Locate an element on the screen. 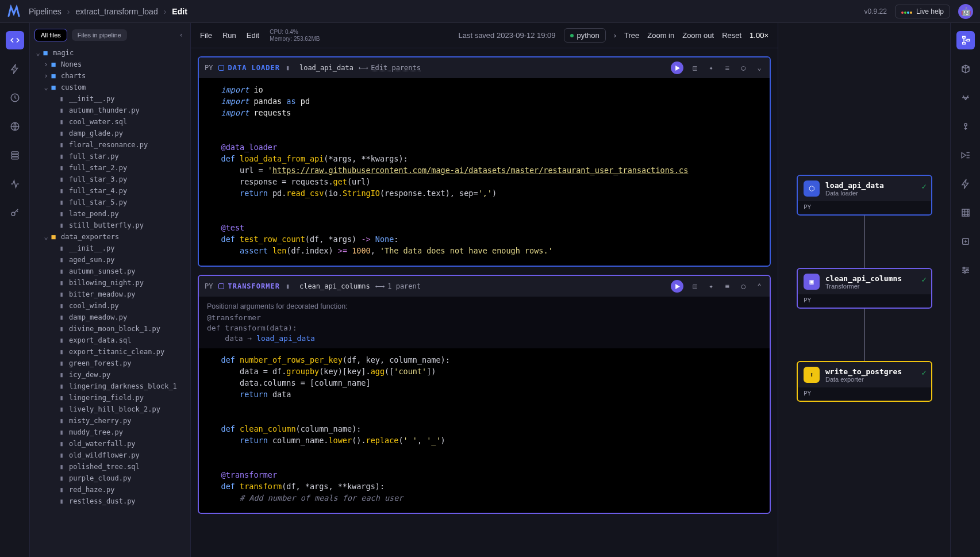  file-tree-file: ▮misty_cherry.py is located at coordinates (110, 421).